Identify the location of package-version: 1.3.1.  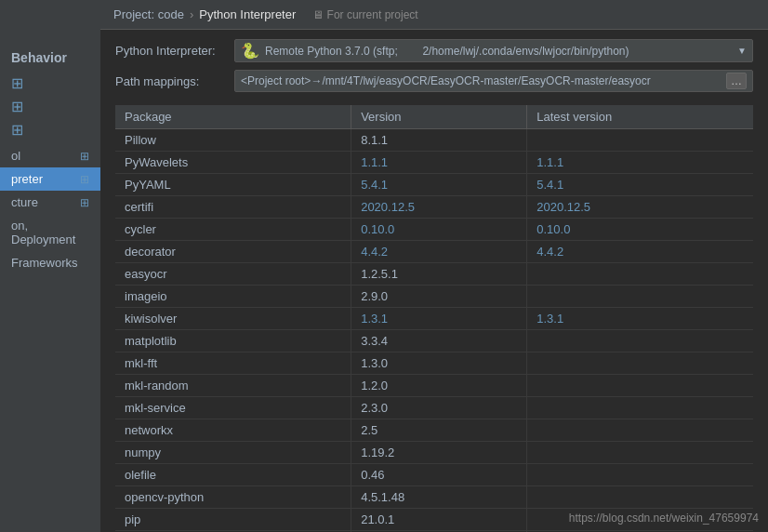
(439, 319).